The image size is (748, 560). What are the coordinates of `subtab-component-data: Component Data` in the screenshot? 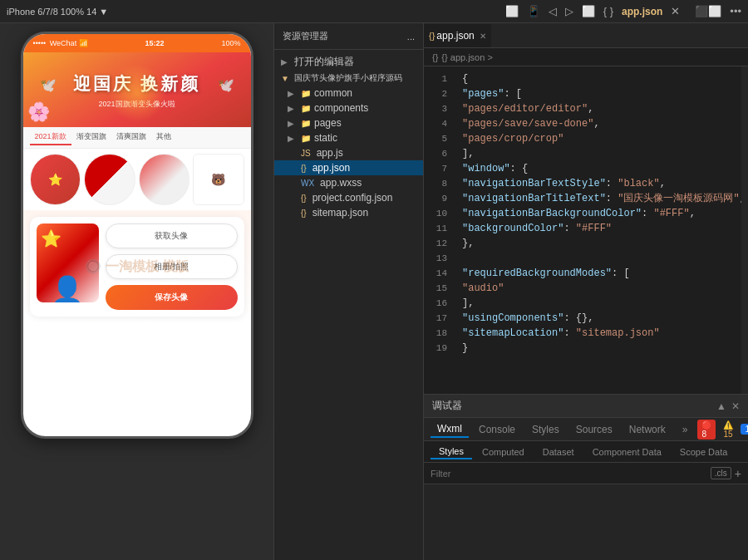 It's located at (627, 452).